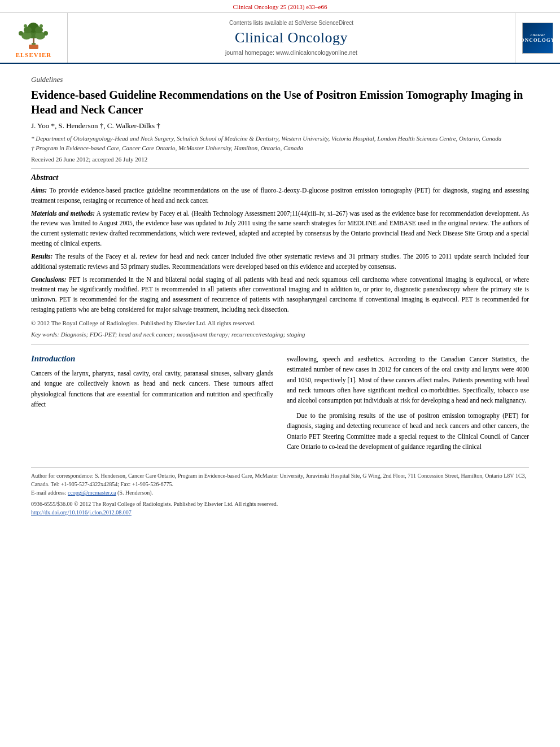 This screenshot has height=747, width=560. What do you see at coordinates (280, 334) in the screenshot?
I see `keywords-line: Key words: Diagnosis; FDG-PET; head and …` at bounding box center [280, 334].